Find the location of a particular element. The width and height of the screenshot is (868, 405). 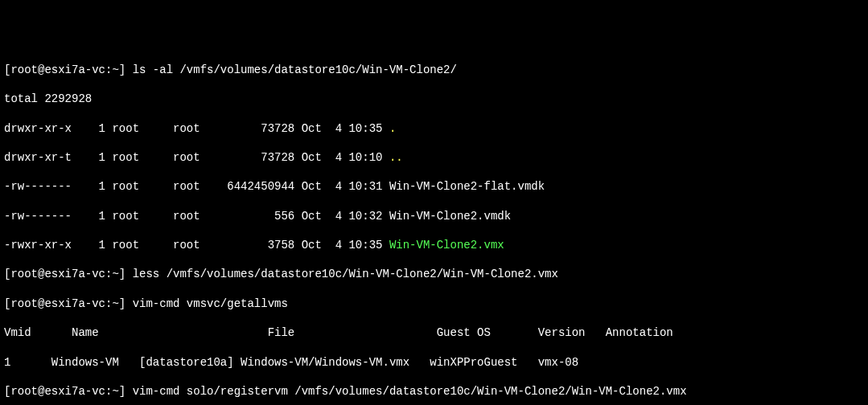

terminal-line: -rw------- 1 root root 556 Oct 4 10:32 W… is located at coordinates (434, 216).